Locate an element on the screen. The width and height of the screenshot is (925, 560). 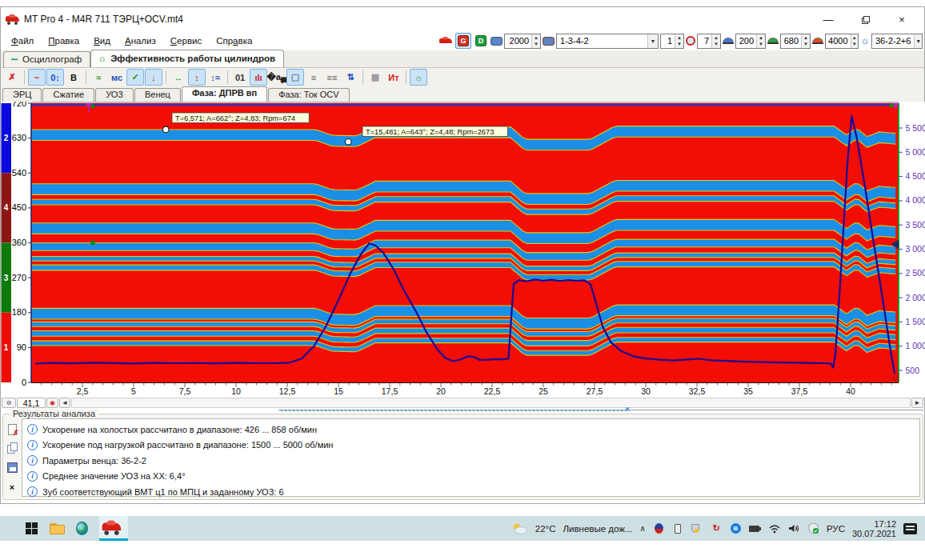
browser-button is located at coordinates (82, 528).